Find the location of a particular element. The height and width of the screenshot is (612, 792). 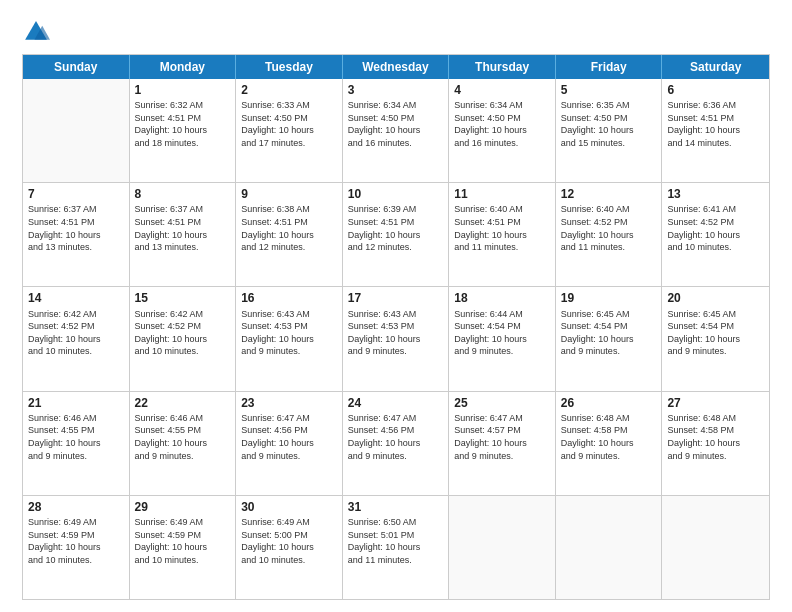

calendar-cell: 25Sunrise: 6:47 AM Sunset: 4:57 PM Dayli… is located at coordinates (502, 444).